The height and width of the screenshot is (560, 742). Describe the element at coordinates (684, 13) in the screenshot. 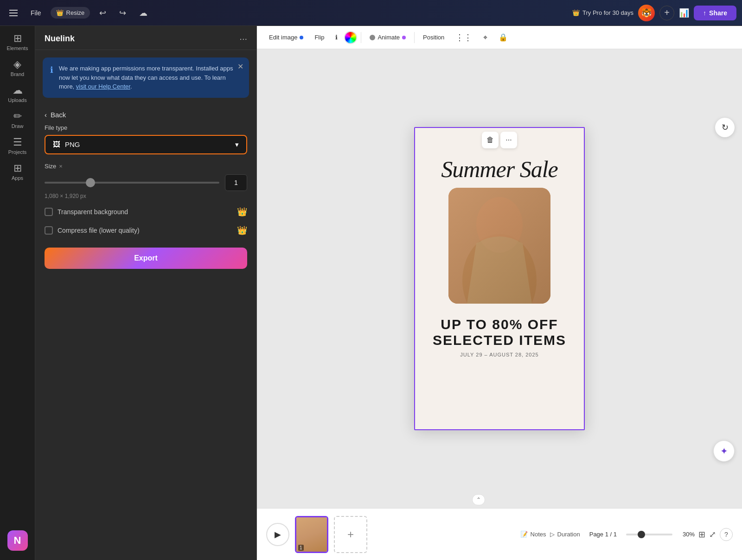

I see `analytics-button: 📊` at that location.